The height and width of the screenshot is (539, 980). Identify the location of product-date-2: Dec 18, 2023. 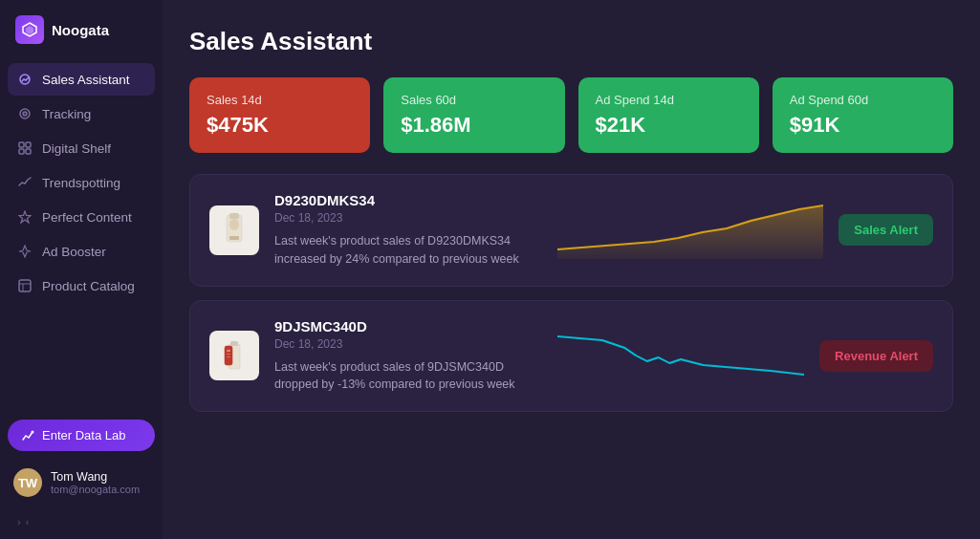
(408, 344).